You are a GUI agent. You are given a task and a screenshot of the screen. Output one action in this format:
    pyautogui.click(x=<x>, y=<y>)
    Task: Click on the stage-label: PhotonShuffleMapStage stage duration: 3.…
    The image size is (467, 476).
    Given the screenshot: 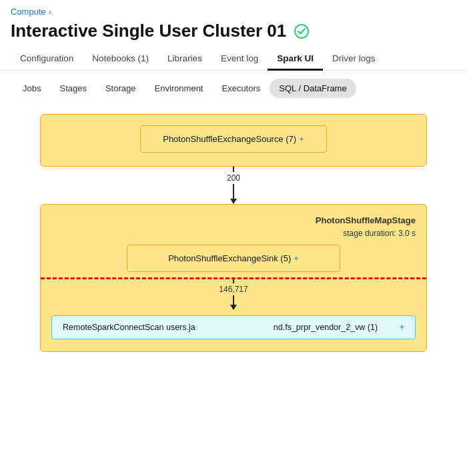 What is the action you would take?
    pyautogui.click(x=366, y=227)
    